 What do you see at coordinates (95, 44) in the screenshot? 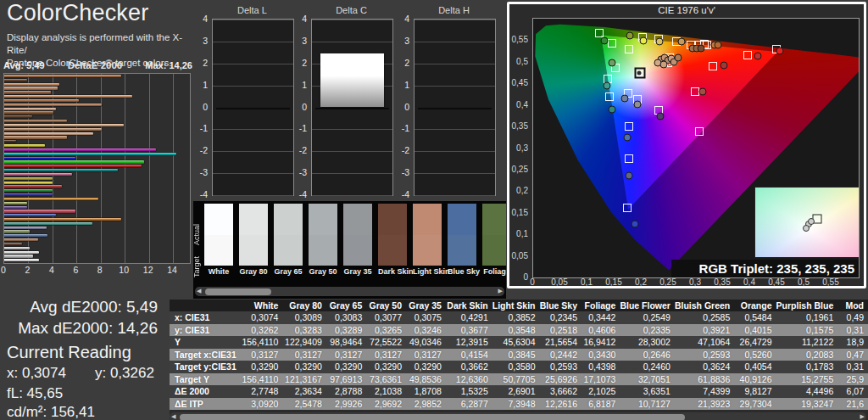
I see `description-line1: Display analysis is performed with the X…` at bounding box center [95, 44].